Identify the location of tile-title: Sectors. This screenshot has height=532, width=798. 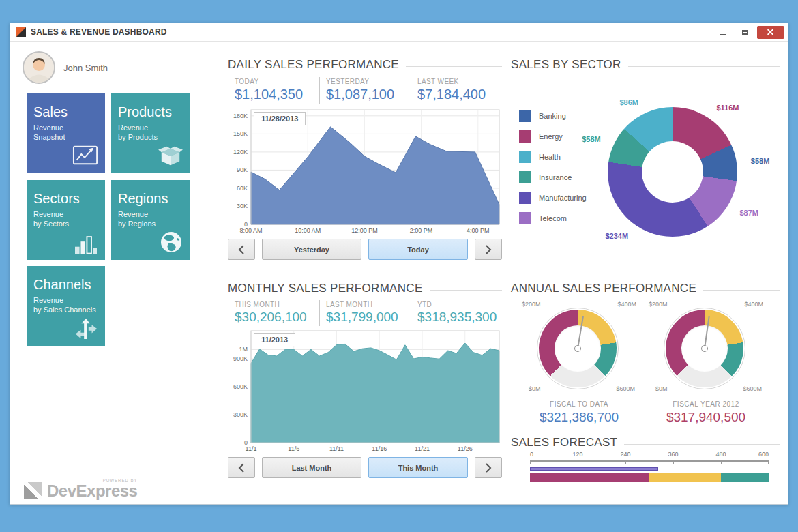
(65, 199).